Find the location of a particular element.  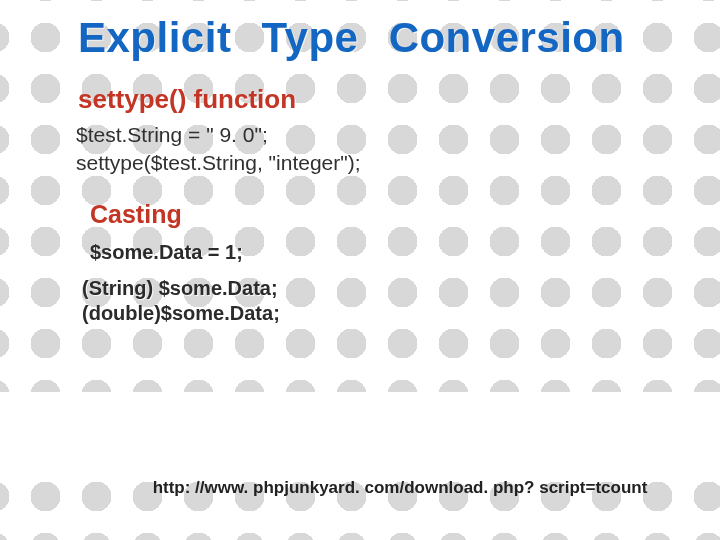

code-line: (double)$some.Data; is located at coordinates (371, 314).